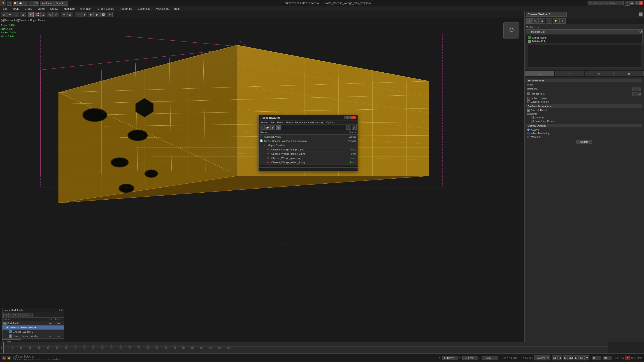 The image size is (644, 362). What do you see at coordinates (84, 15) in the screenshot?
I see `schematic-view-btn: ◈` at bounding box center [84, 15].